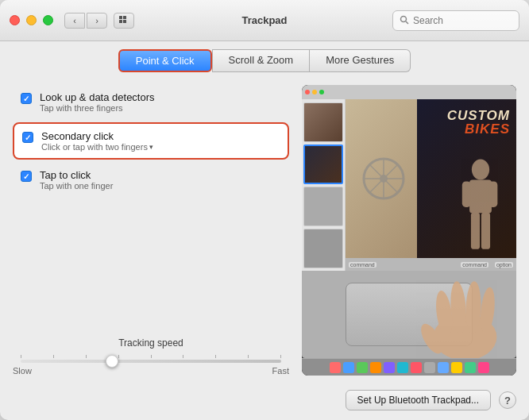  I want to click on preview-maximize-dot, so click(322, 92).